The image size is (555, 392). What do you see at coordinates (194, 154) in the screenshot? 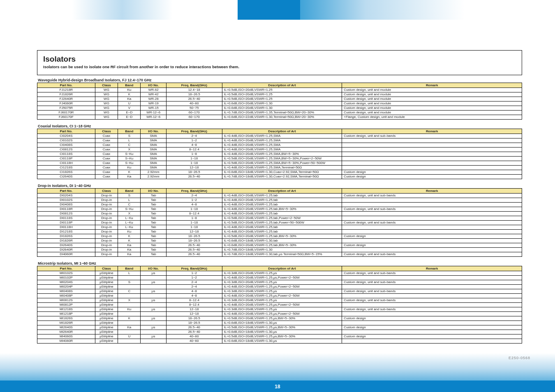
I see `cell: 1~8` at bounding box center [194, 154].